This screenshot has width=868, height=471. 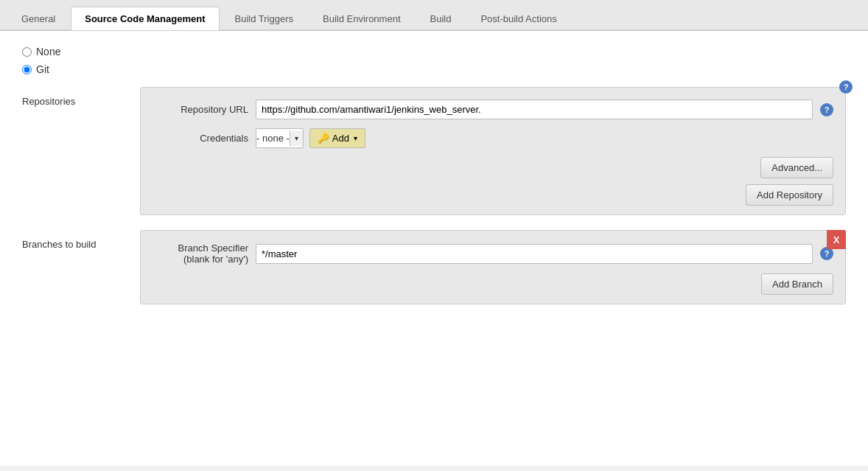 What do you see at coordinates (534, 109) in the screenshot?
I see `repo-url-input` at bounding box center [534, 109].